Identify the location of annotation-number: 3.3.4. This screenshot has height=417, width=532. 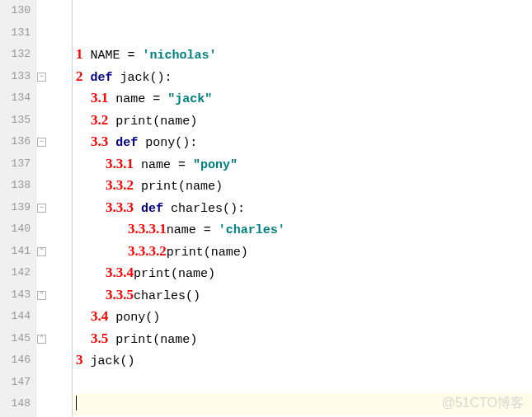
(120, 272).